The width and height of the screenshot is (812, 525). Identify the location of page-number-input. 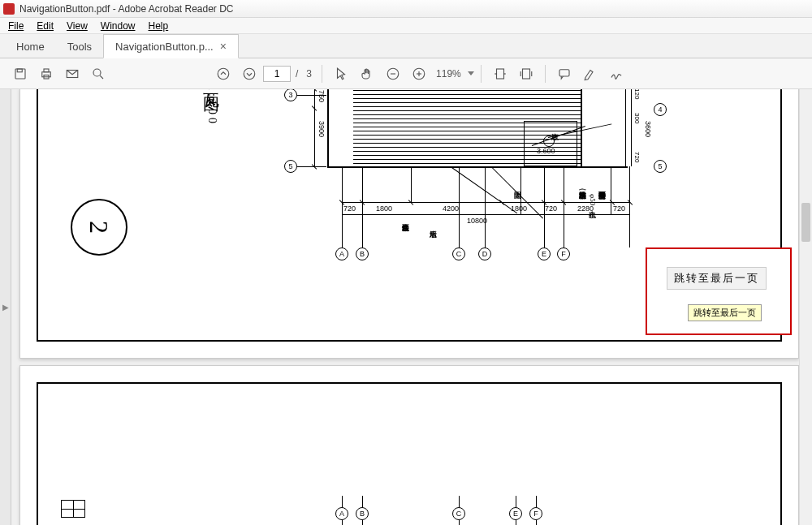
(277, 74).